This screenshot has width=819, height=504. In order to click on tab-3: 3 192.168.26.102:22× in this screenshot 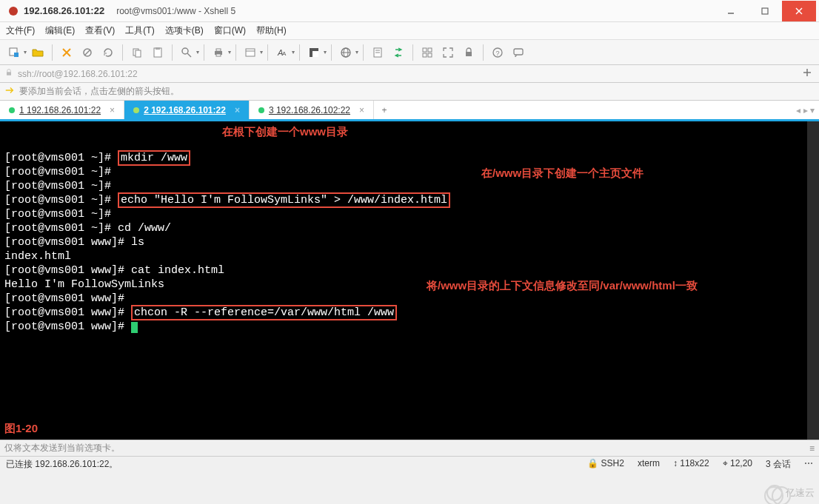, I will do `click(312, 110)`.